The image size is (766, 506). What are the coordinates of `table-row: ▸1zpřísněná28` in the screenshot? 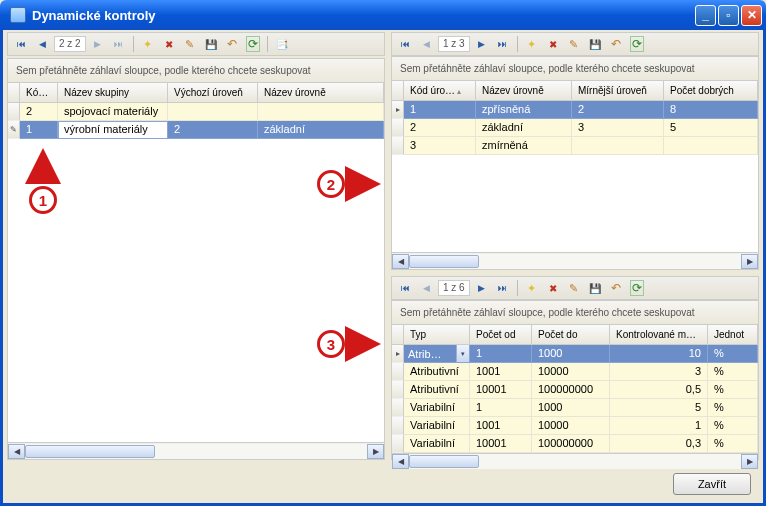 It's located at (575, 110).